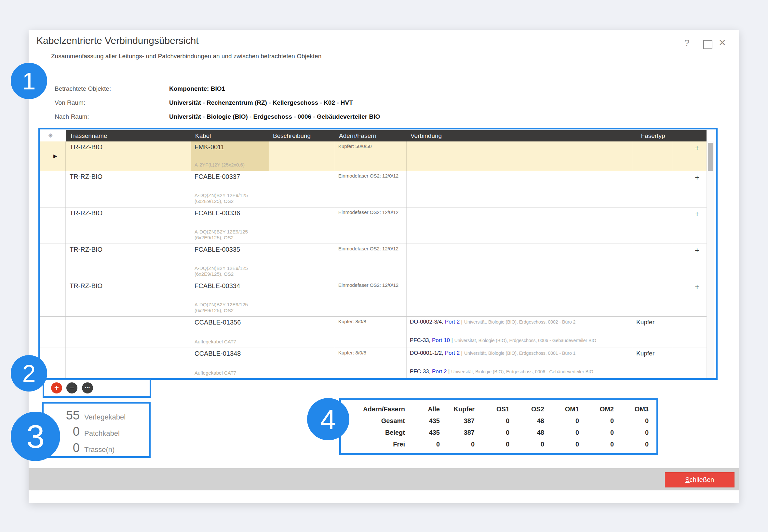  I want to click on pin-icon: ✳, so click(53, 136).